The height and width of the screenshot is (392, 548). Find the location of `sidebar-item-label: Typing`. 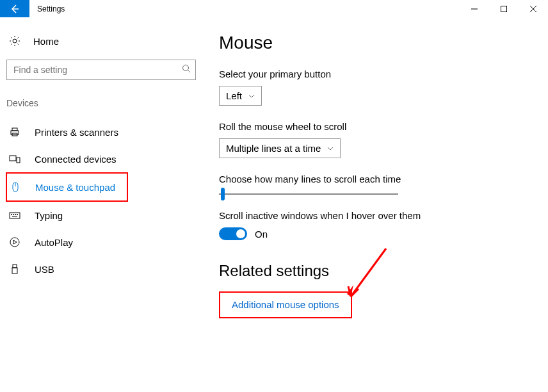

sidebar-item-label: Typing is located at coordinates (49, 215).